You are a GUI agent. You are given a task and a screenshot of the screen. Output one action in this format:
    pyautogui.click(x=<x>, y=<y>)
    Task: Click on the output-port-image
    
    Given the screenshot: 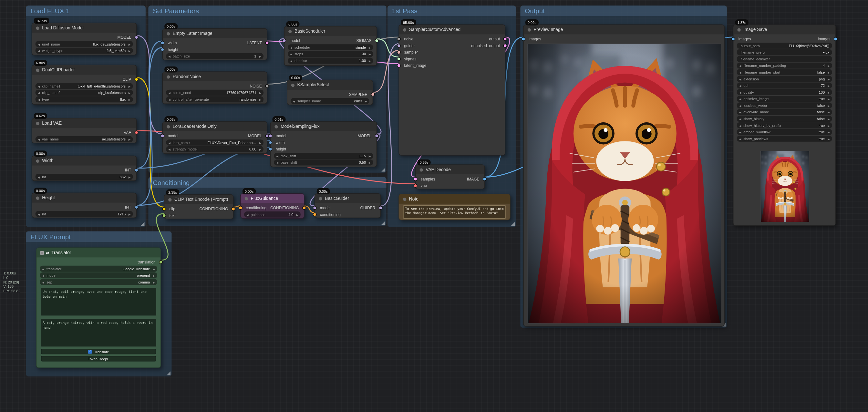 What is the action you would take?
    pyautogui.click(x=485, y=179)
    